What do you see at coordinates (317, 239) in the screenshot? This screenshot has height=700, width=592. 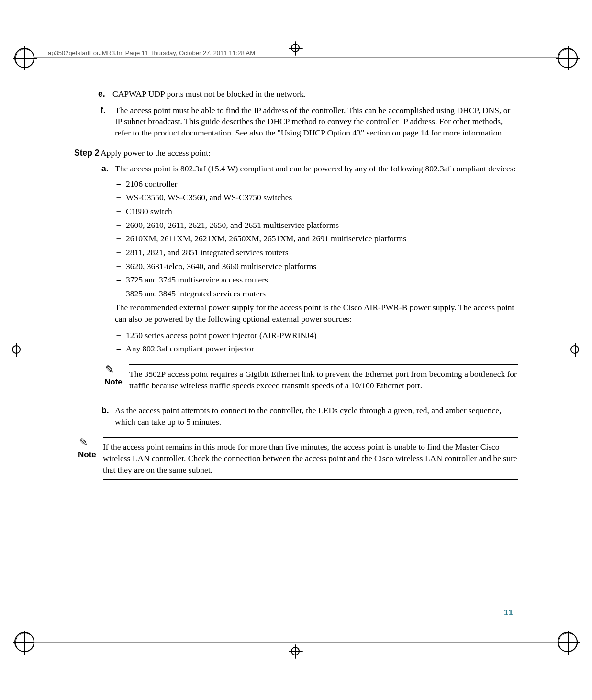 I see `dash-list-1: –2106 controller –WS-C3550, WS-C3560, an…` at bounding box center [317, 239].